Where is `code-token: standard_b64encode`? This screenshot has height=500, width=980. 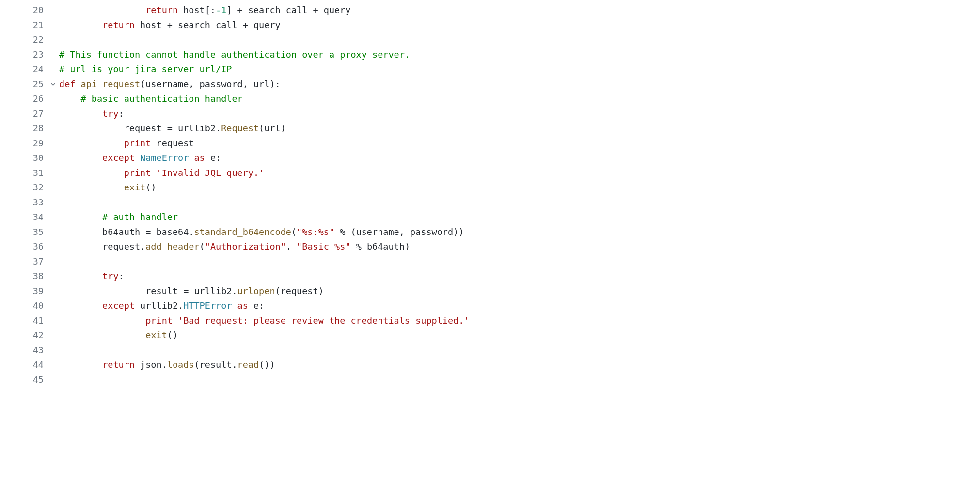 code-token: standard_b64encode is located at coordinates (242, 233).